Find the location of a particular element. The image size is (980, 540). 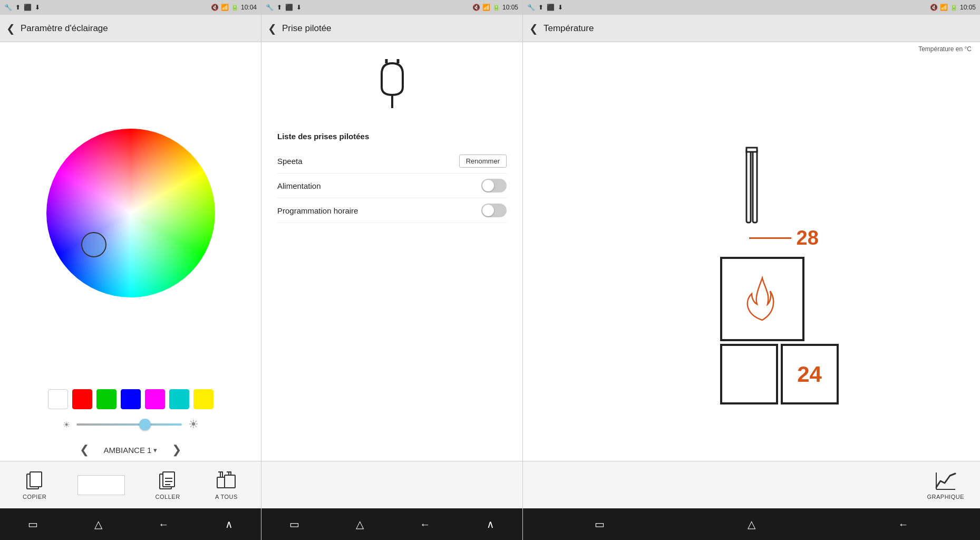

page-title-1: Paramètre d'éclairage is located at coordinates (64, 28).